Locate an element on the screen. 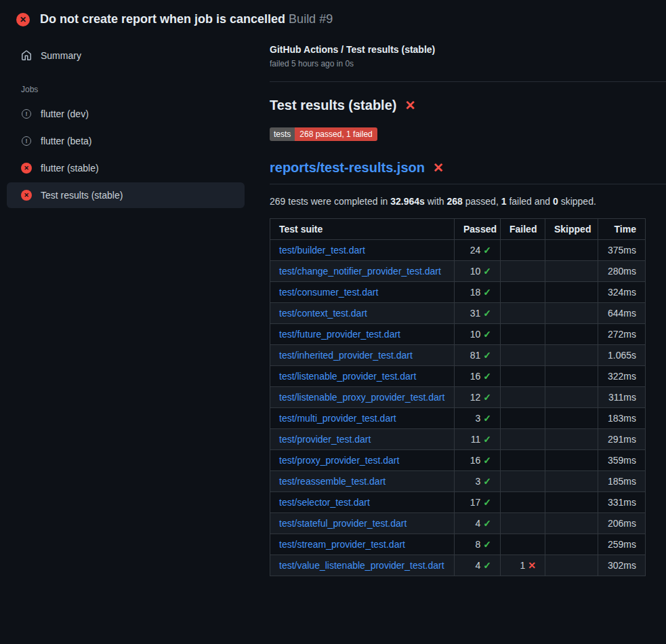  sidebar-item-test-results-stable: ✕ Test results (stable) is located at coordinates (126, 195).